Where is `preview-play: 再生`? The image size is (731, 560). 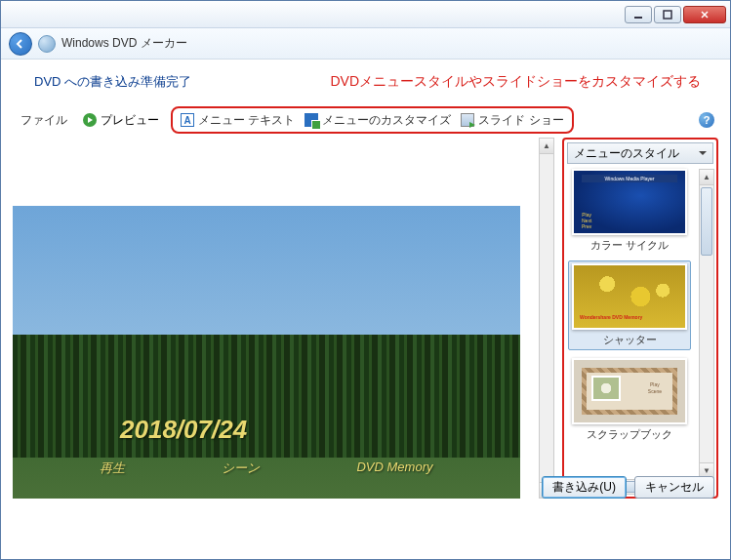
preview-play: 再生 is located at coordinates (112, 468).